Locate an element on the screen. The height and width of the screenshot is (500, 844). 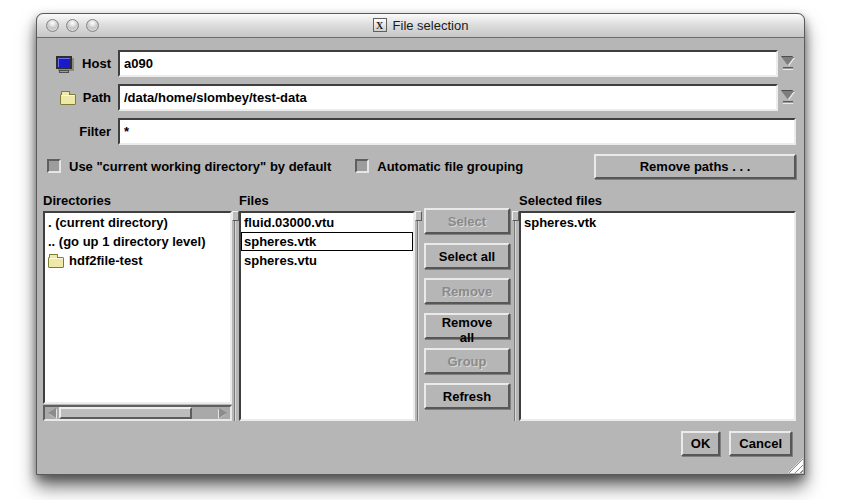
directories-hscrollbar is located at coordinates (138, 413).